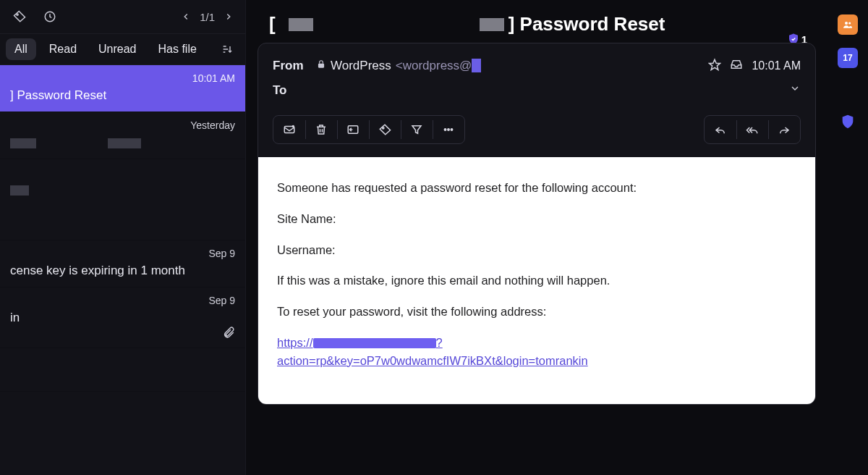  What do you see at coordinates (537, 251) in the screenshot?
I see `body-line: Username:` at bounding box center [537, 251].